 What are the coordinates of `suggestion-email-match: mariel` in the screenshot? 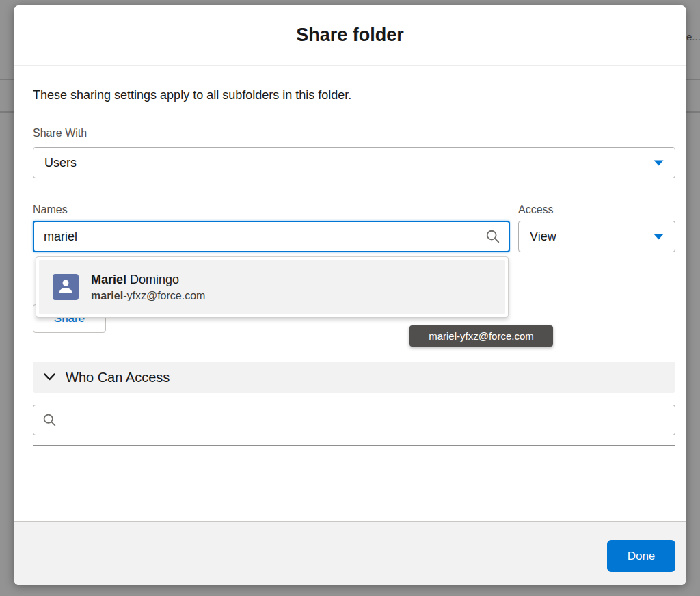 It's located at (107, 295).